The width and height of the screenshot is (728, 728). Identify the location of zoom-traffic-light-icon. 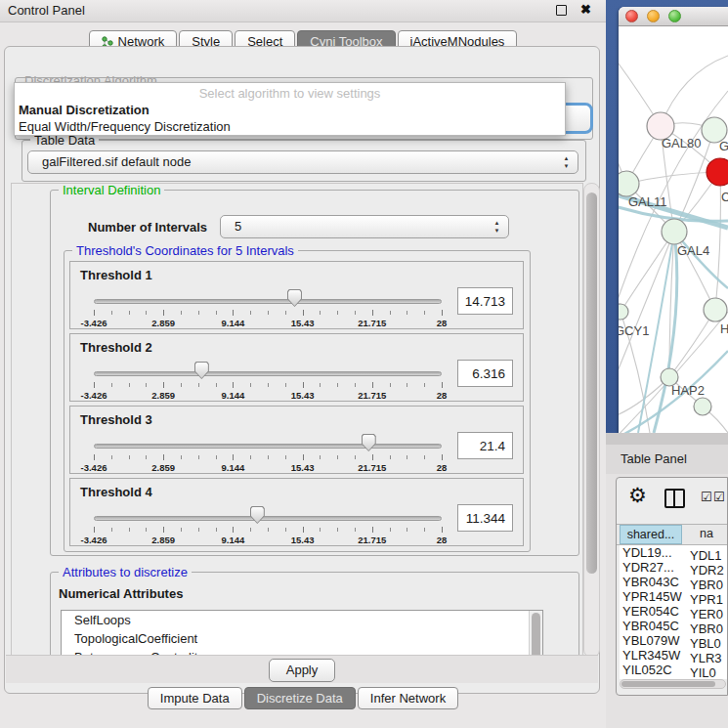
(674, 16).